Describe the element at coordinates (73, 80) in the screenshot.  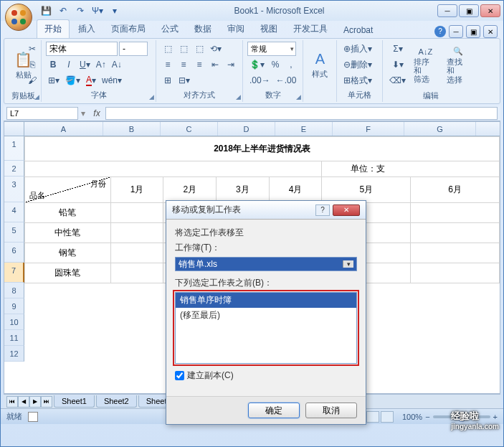
I see `fill-color-button: 🪣▾` at that location.